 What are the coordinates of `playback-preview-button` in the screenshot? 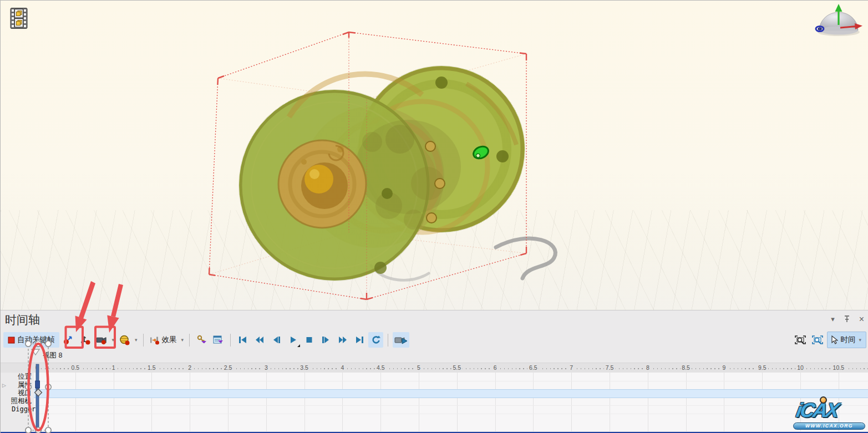 It's located at (401, 340).